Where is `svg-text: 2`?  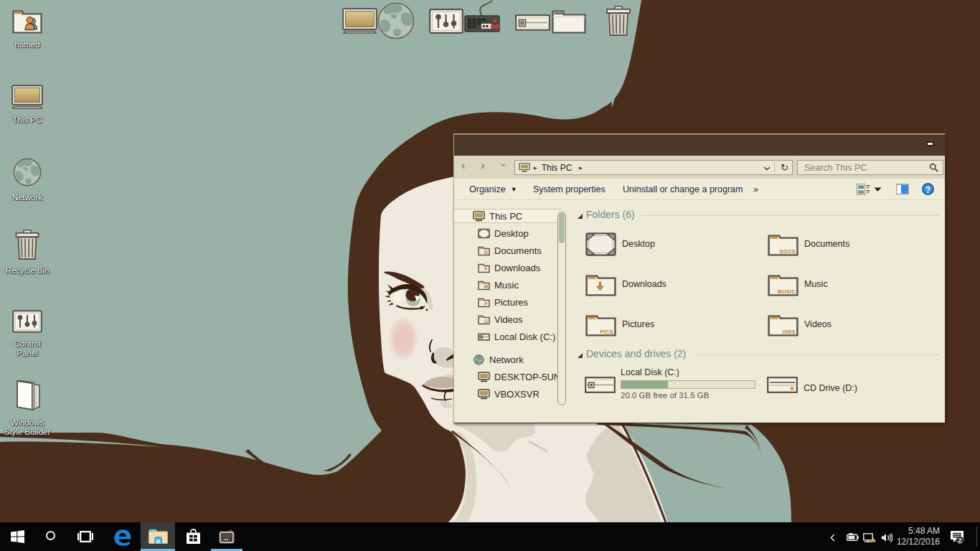 svg-text: 2 is located at coordinates (960, 540).